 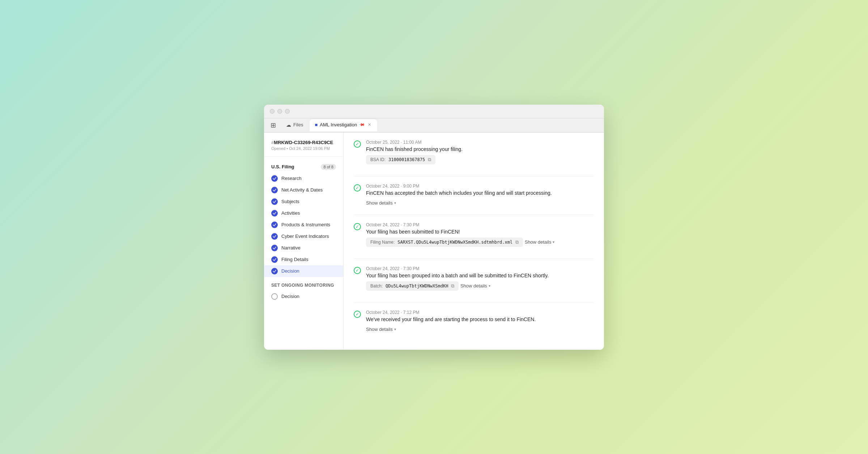 What do you see at coordinates (453, 286) in the screenshot?
I see `copy-icon-4: ⧉` at bounding box center [453, 286].